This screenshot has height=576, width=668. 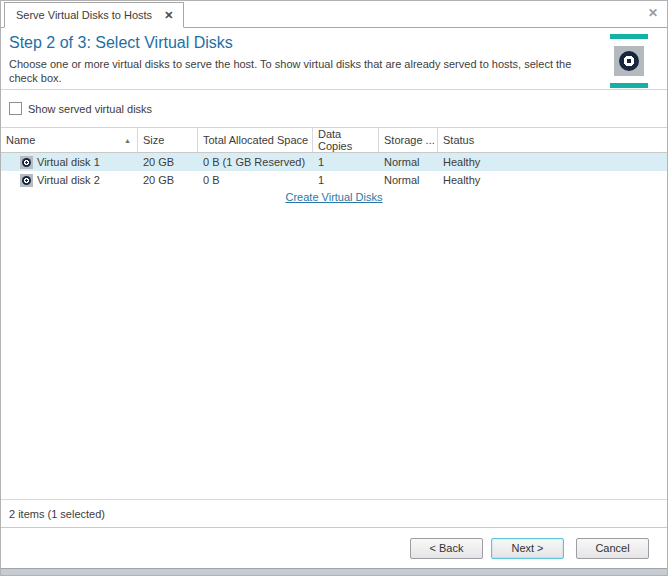 I want to click on page-description: Choose one or more virtual disks to serv…, so click(x=302, y=71).